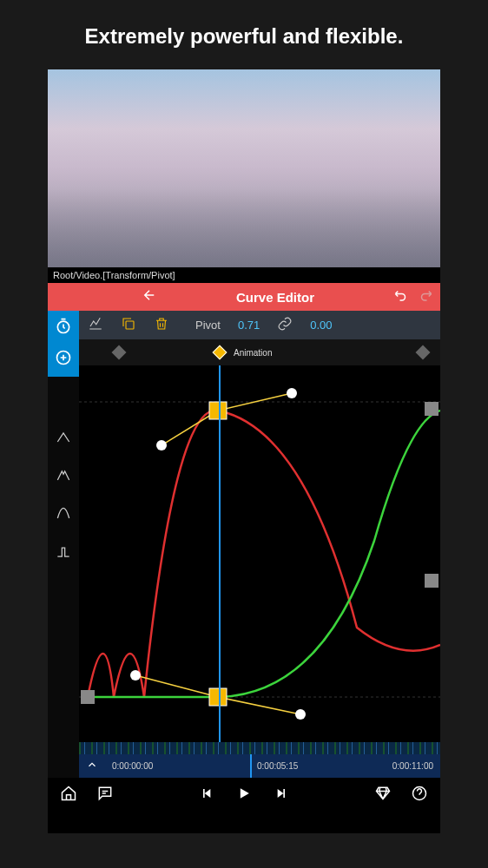  Describe the element at coordinates (244, 297) in the screenshot. I see `editor-header: Curve Editor` at that location.